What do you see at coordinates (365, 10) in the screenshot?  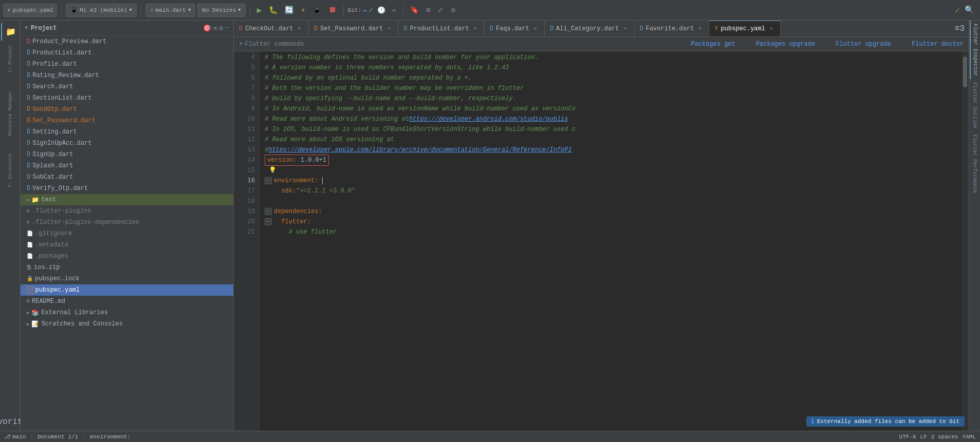 I see `git-pencil-icon: ✏` at bounding box center [365, 10].